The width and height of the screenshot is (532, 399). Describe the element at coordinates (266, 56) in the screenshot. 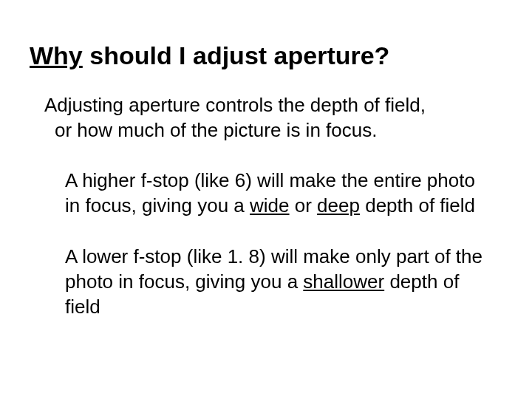

I see `slide-title: Why should I adjust aperture?` at that location.